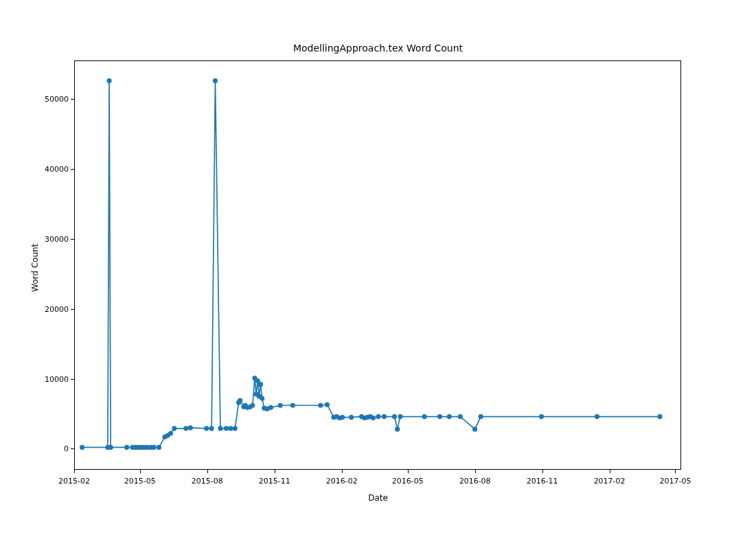  What do you see at coordinates (56, 379) in the screenshot?
I see `y-tick-label: 10000` at bounding box center [56, 379].